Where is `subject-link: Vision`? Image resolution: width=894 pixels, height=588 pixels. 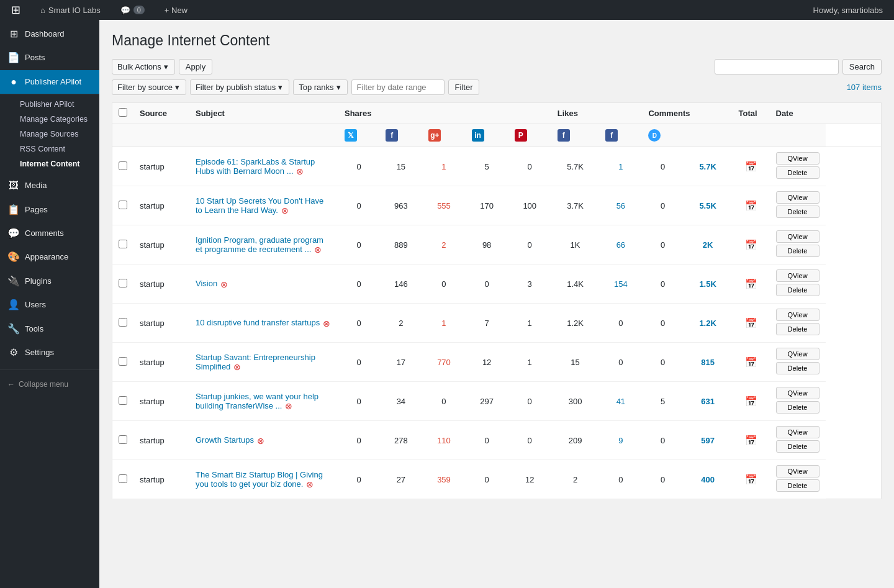
subject-link: Vision is located at coordinates (206, 283).